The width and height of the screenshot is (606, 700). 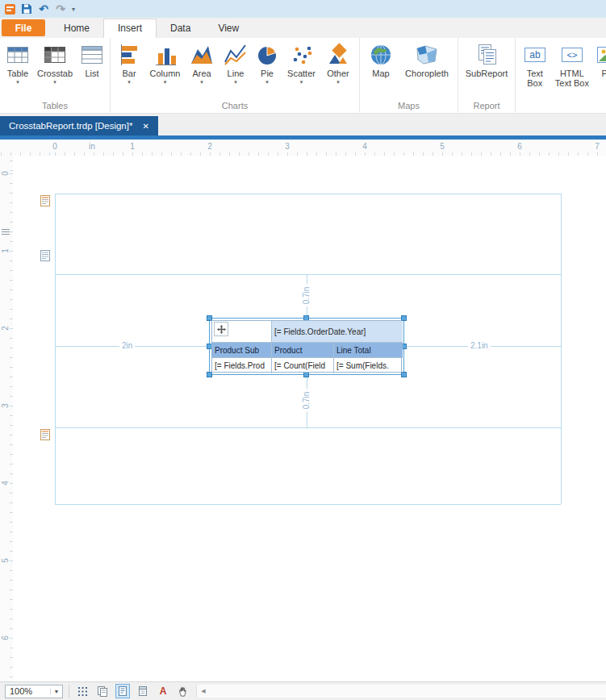 I want to click on undo-icon: ↶, so click(x=44, y=9).